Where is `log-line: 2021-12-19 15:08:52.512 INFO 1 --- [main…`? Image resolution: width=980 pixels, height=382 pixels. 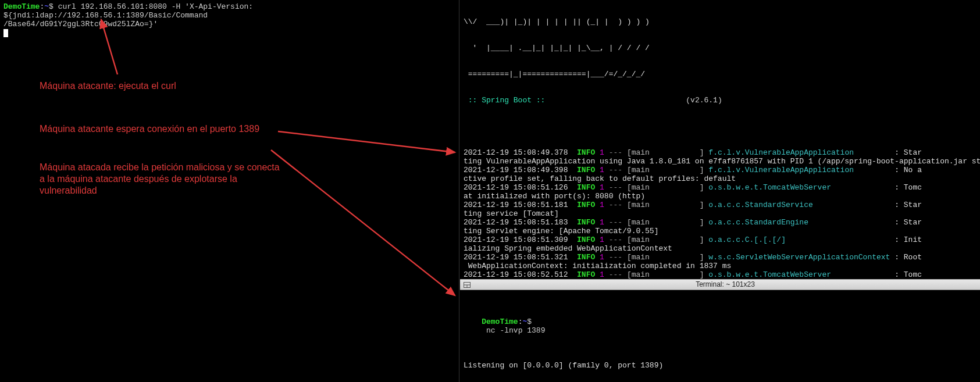
log-line: 2021-12-19 15:08:52.512 INFO 1 --- [main… is located at coordinates (720, 274).